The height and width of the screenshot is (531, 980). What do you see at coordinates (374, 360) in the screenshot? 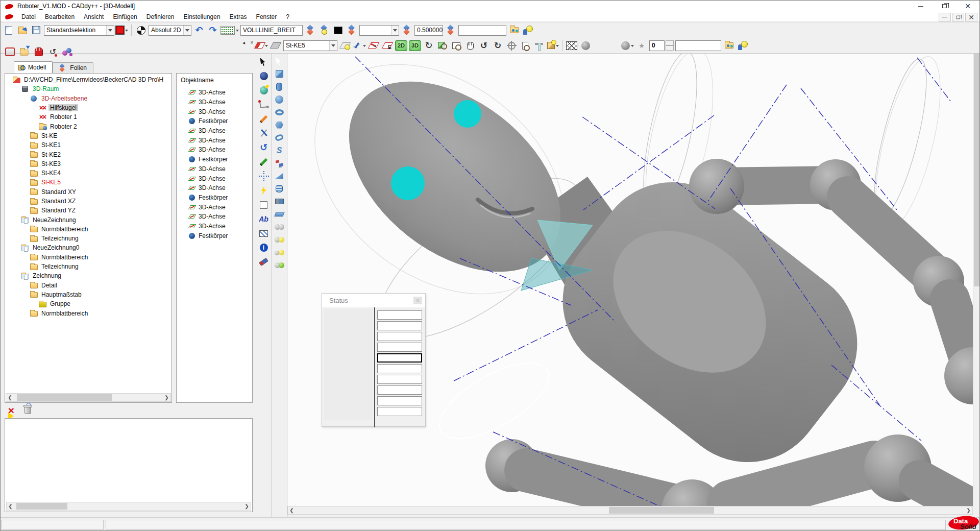
I see `status-window: Status ✕` at bounding box center [374, 360].